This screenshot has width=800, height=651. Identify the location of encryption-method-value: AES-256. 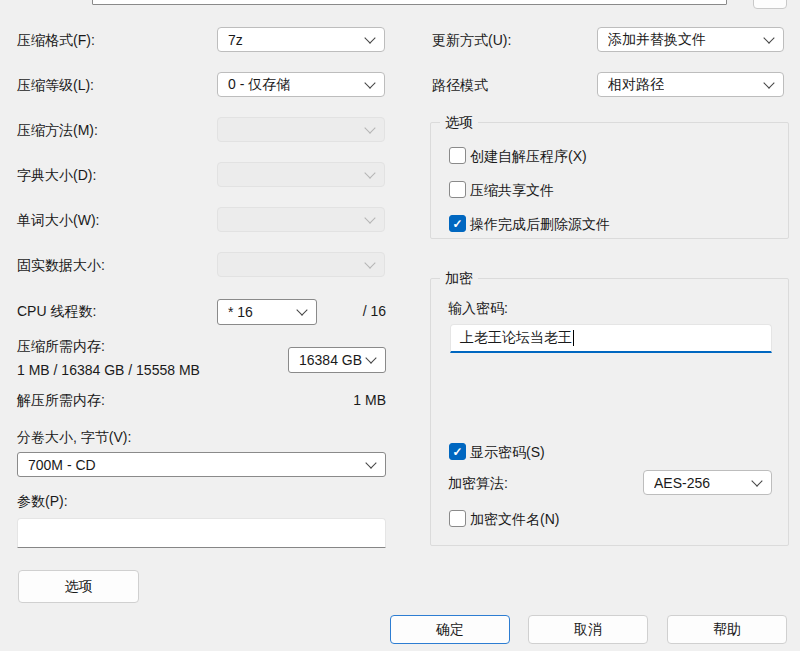
(682, 483).